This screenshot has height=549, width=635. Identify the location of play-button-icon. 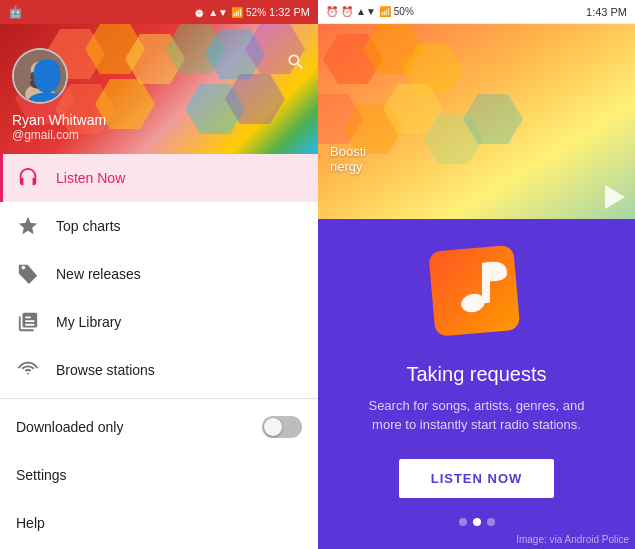
(615, 197).